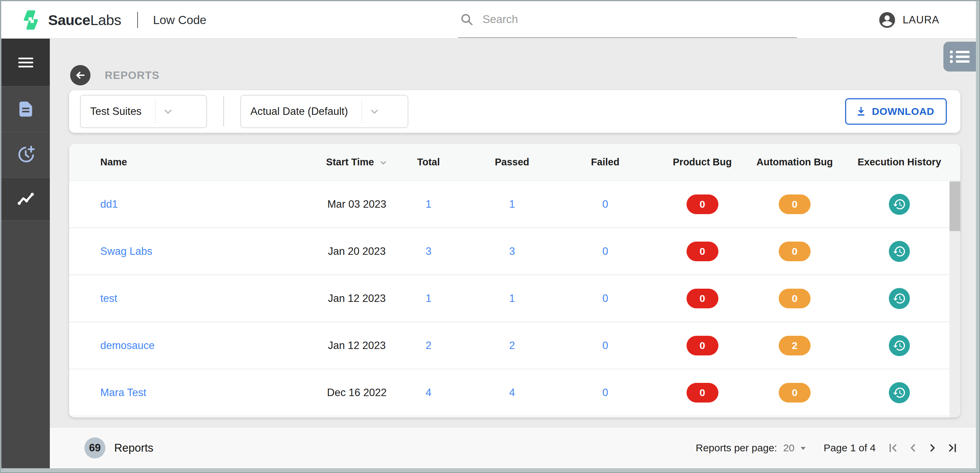  I want to click on column-header-name: Name, so click(197, 162).